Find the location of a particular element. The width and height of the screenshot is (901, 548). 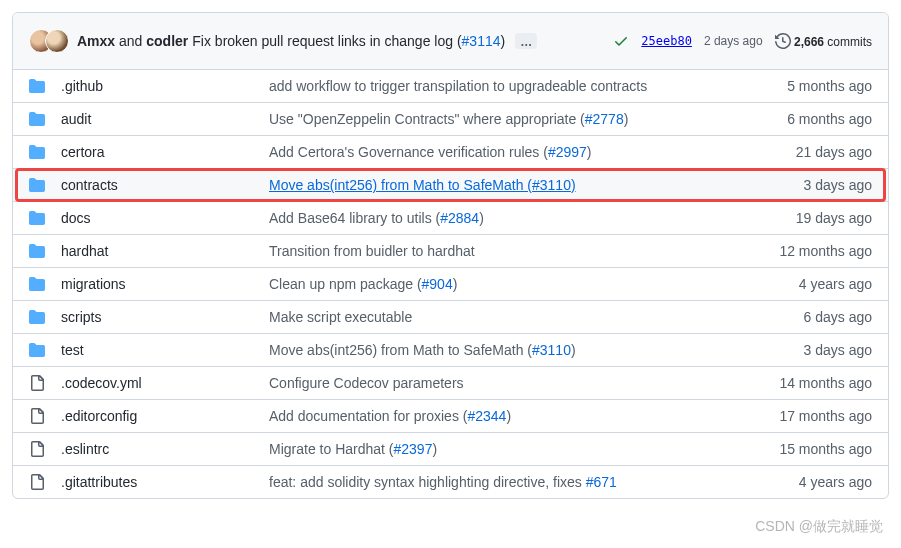

commit-message-link: Add Certora's Governance verification ru… is located at coordinates (430, 152).